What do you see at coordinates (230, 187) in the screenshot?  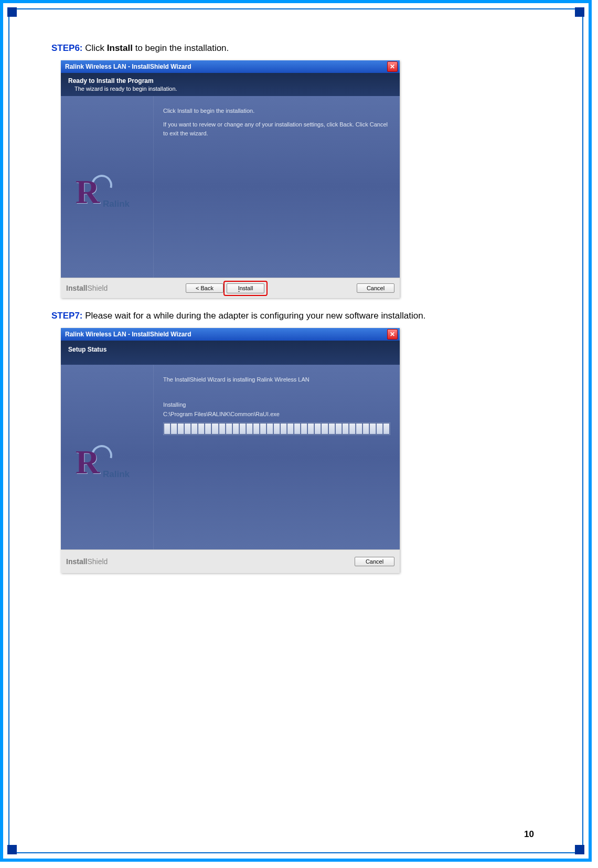 I see `wizard1-body: R Ralink Click Install to begin the inst…` at bounding box center [230, 187].